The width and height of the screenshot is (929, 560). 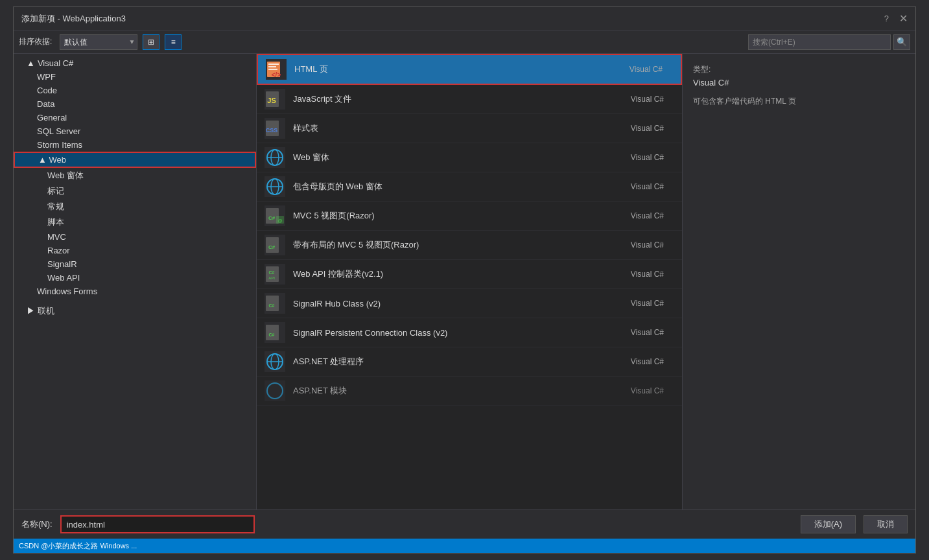 I want to click on toolbar: 排序依据: 默认值 ▼ ⊞ ≡ 🔍, so click(x=464, y=42).